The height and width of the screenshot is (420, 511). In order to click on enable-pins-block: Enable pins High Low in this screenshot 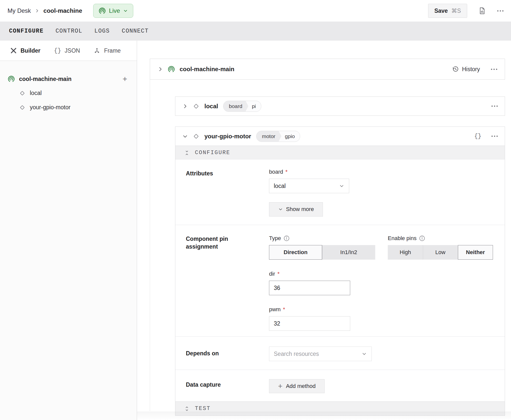, I will do `click(440, 247)`.